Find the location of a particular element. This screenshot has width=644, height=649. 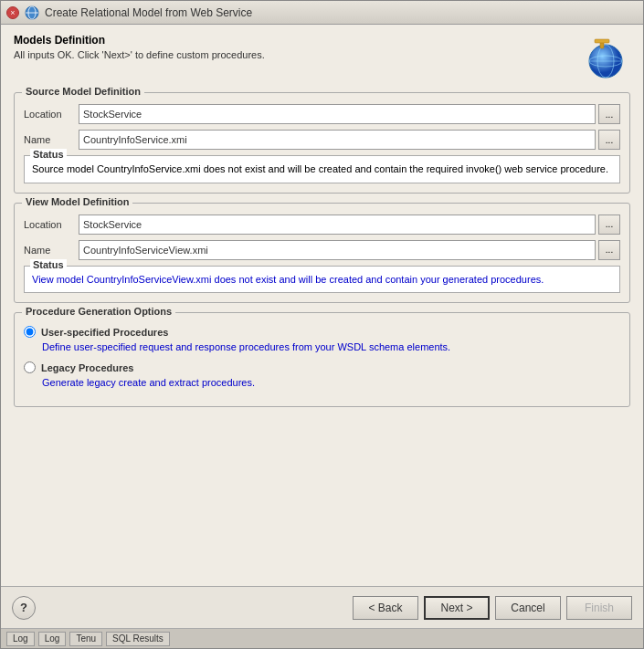

user-specified-radio is located at coordinates (29, 332).